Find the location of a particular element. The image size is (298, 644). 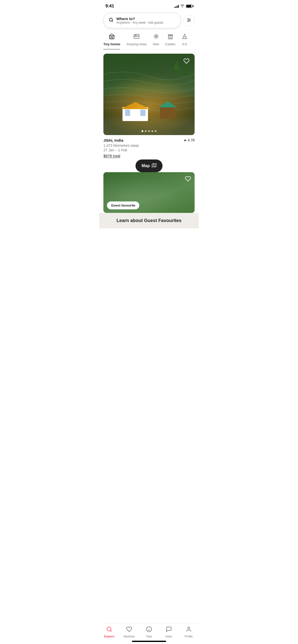

guest-favourites-banner: Learn about Guest Favourites is located at coordinates (149, 221).